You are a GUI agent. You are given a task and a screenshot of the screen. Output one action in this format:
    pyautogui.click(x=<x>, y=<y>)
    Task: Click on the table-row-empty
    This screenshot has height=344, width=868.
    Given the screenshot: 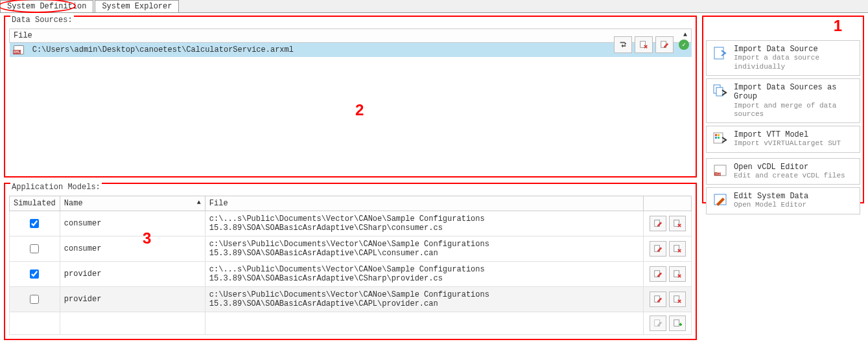 What is the action you would take?
    pyautogui.click(x=351, y=324)
    